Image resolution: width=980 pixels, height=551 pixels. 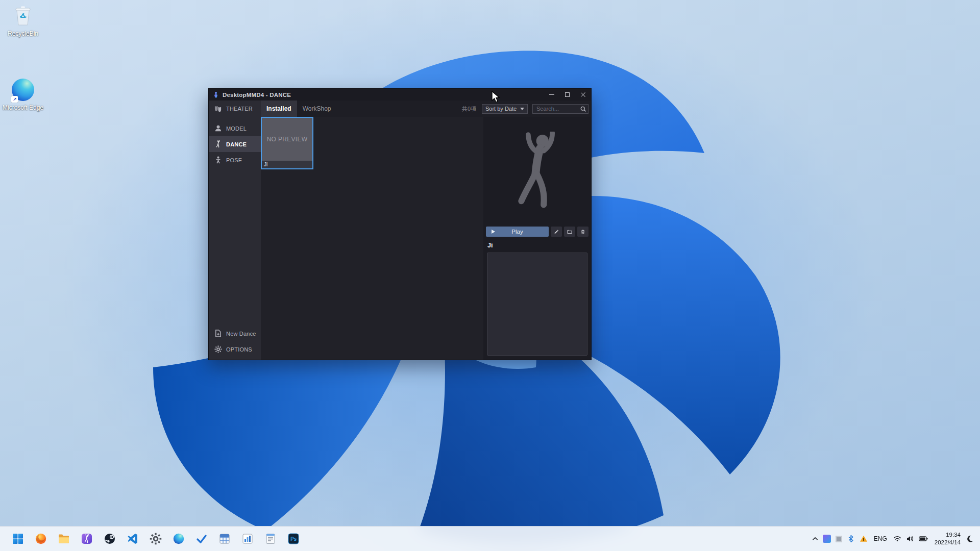 I want to click on sidebar-item-theater: THEATER, so click(x=235, y=109).